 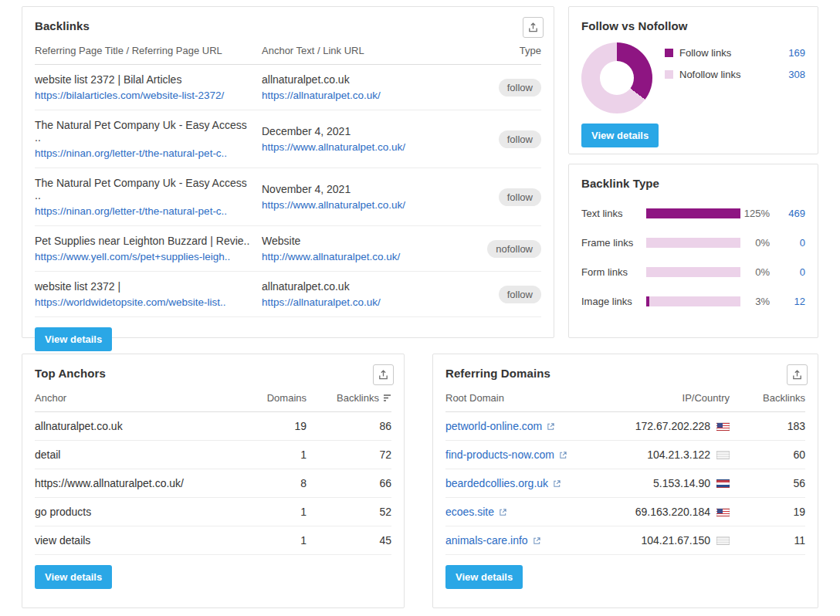 What do you see at coordinates (213, 483) in the screenshot?
I see `table-row: https://www.allnaturalpet.co.uk/ 8 66` at bounding box center [213, 483].